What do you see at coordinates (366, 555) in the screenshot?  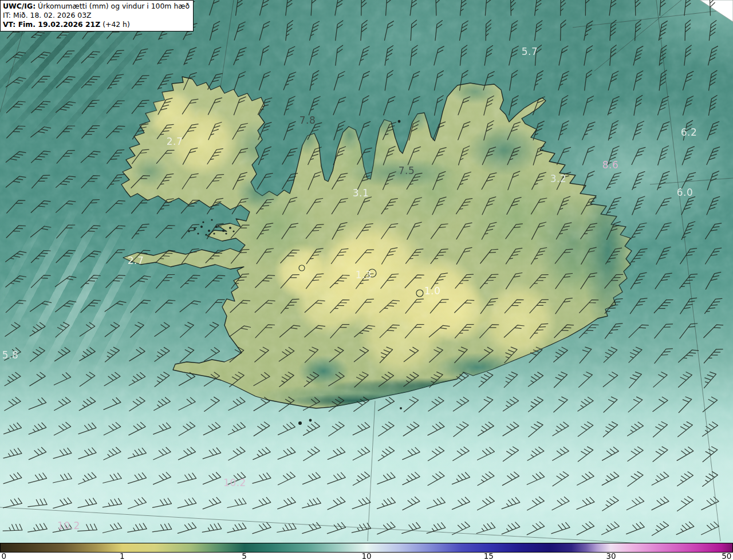 I see `colorbar-tick-label: 10` at bounding box center [366, 555].